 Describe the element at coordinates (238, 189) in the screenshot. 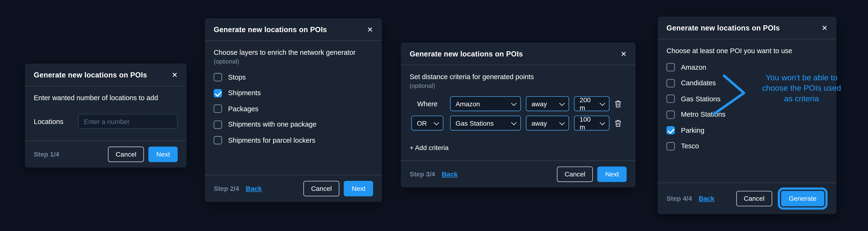

I see `step-group: Step 2/4 Back` at that location.